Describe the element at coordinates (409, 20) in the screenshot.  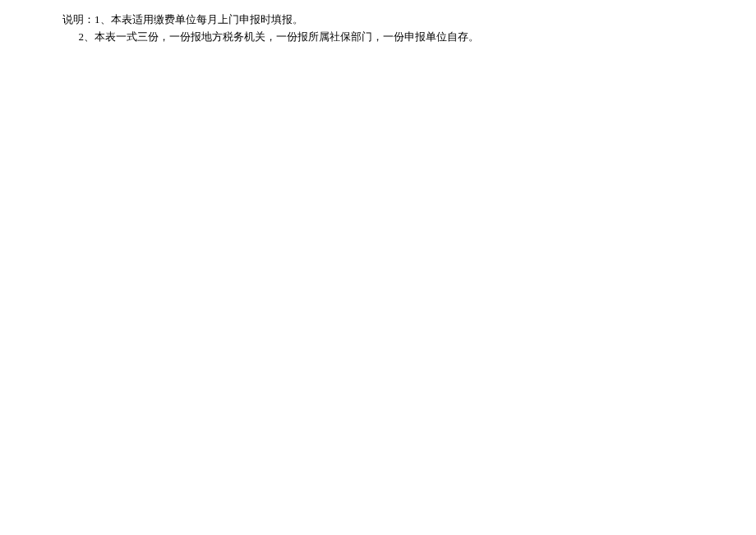
I see `note-line-1: 说明： 1、 本表适用缴费单位每月上门申报时填报。` at that location.